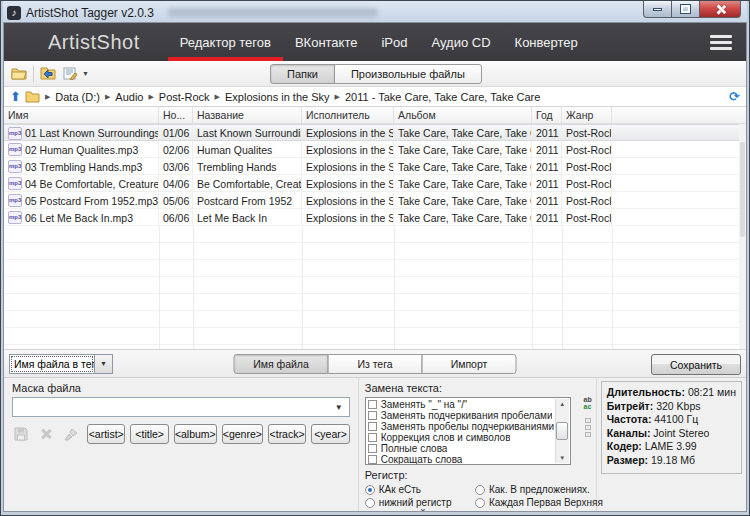  What do you see at coordinates (562, 431) in the screenshot?
I see `list-scrollbar: ▲ ▼` at bounding box center [562, 431].